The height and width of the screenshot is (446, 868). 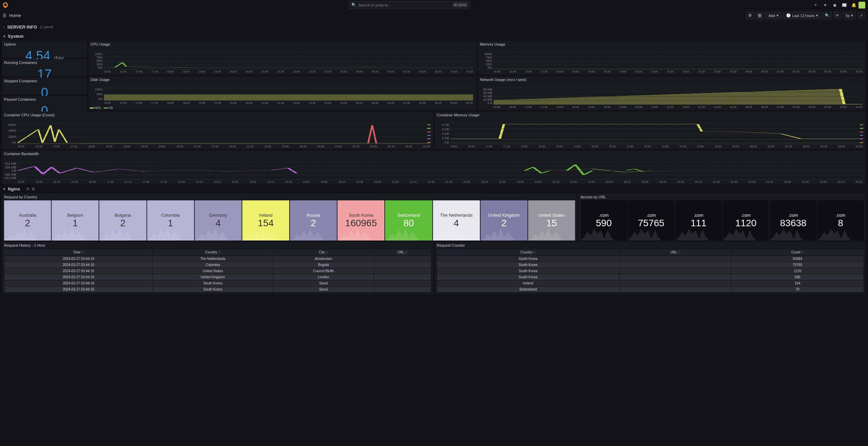 I want to click on table-row: 2024-03-27 03:44:16United KingdomLondon, so click(x=218, y=277).